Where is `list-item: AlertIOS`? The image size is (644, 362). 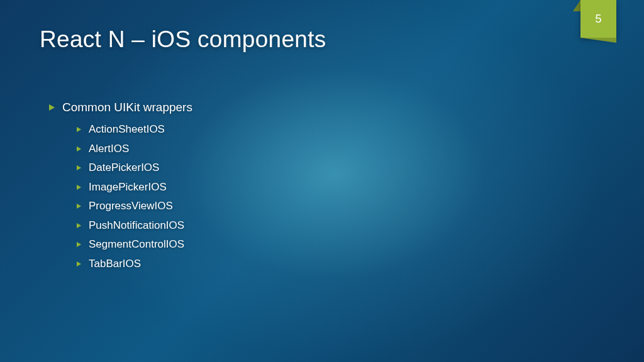
list-item: AlertIOS is located at coordinates (341, 149).